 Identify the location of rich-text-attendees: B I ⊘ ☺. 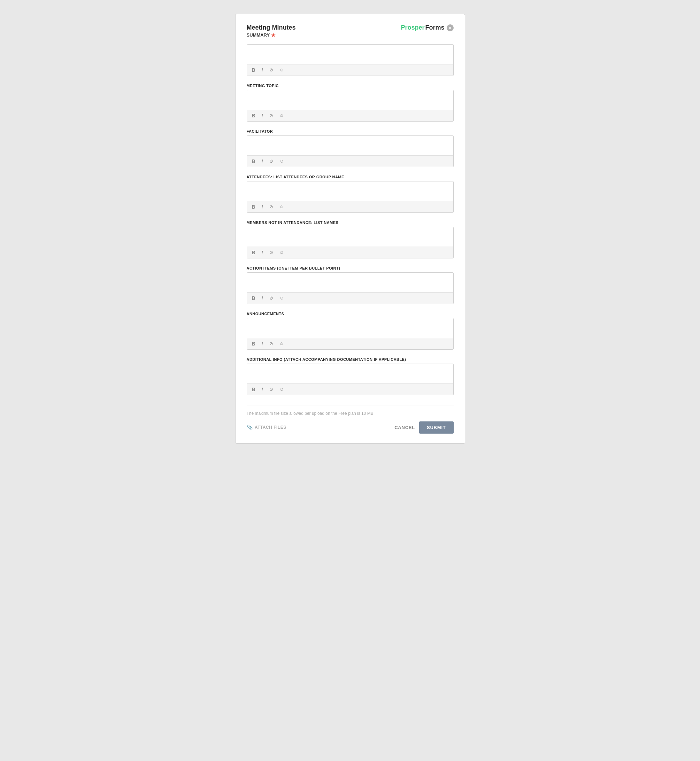
(350, 197).